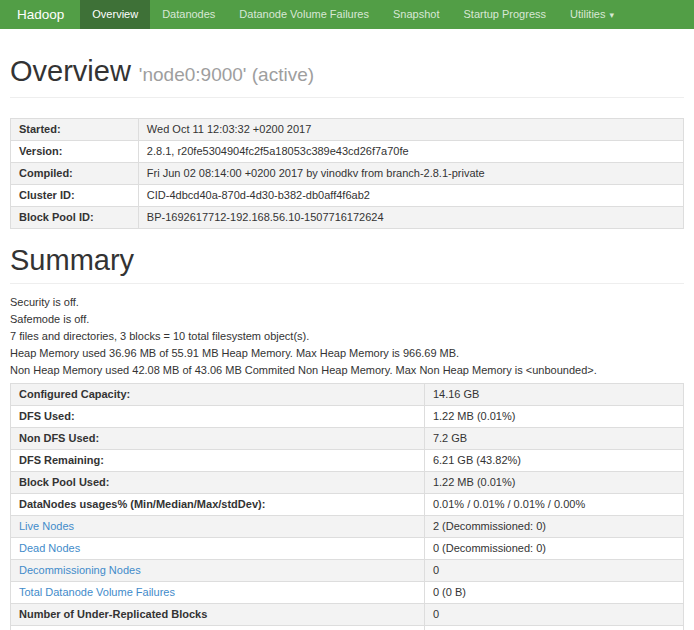 The height and width of the screenshot is (630, 694). Describe the element at coordinates (218, 615) in the screenshot. I see `row-label: Number of Under-Replicated Blocks` at that location.